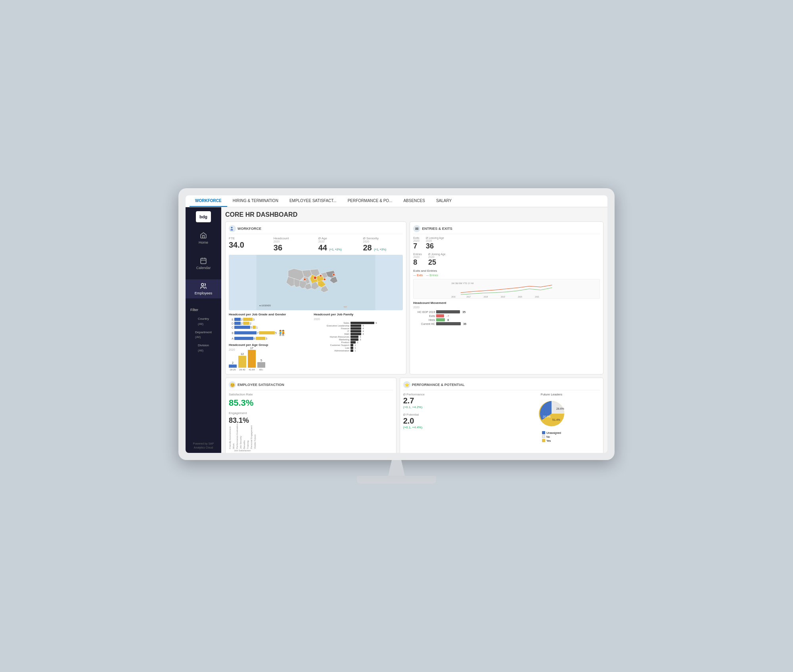  I want to click on potential-value: 2.0, so click(452, 421).